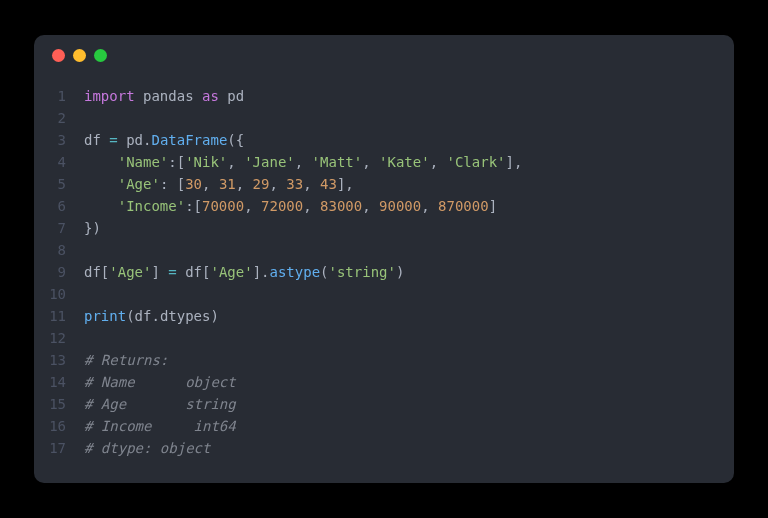 The height and width of the screenshot is (518, 768). What do you see at coordinates (384, 316) in the screenshot?
I see `code-line: 11print(df.dtypes)` at bounding box center [384, 316].